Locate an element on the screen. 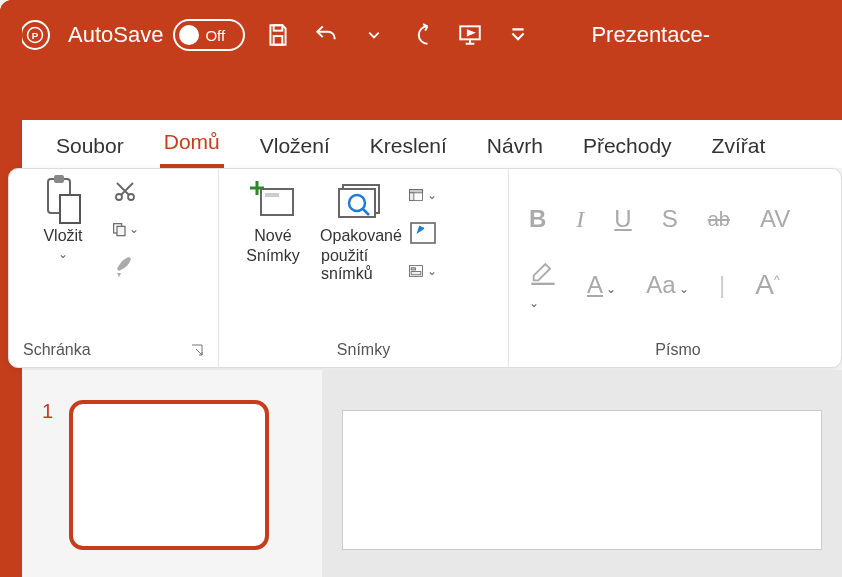 The width and height of the screenshot is (842, 577). slideshow-icon is located at coordinates (470, 35).